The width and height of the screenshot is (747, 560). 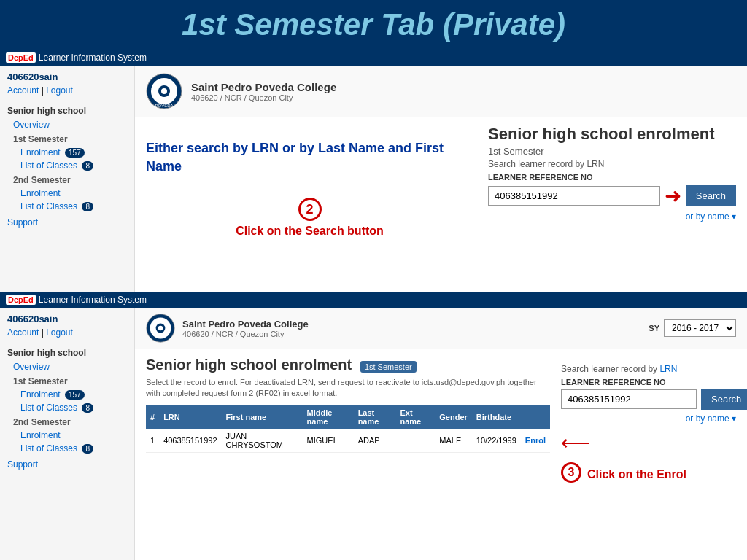 I want to click on search-by-lrn-bottom: Search learner record by LRN, so click(x=649, y=369).